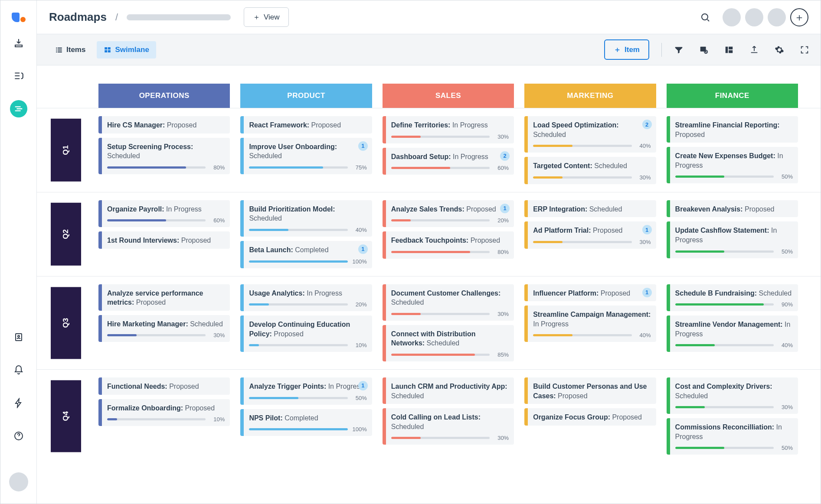 The width and height of the screenshot is (821, 504). What do you see at coordinates (306, 391) in the screenshot?
I see `roadmap-card: Analyze Trigger Points: In Progress150%` at bounding box center [306, 391].